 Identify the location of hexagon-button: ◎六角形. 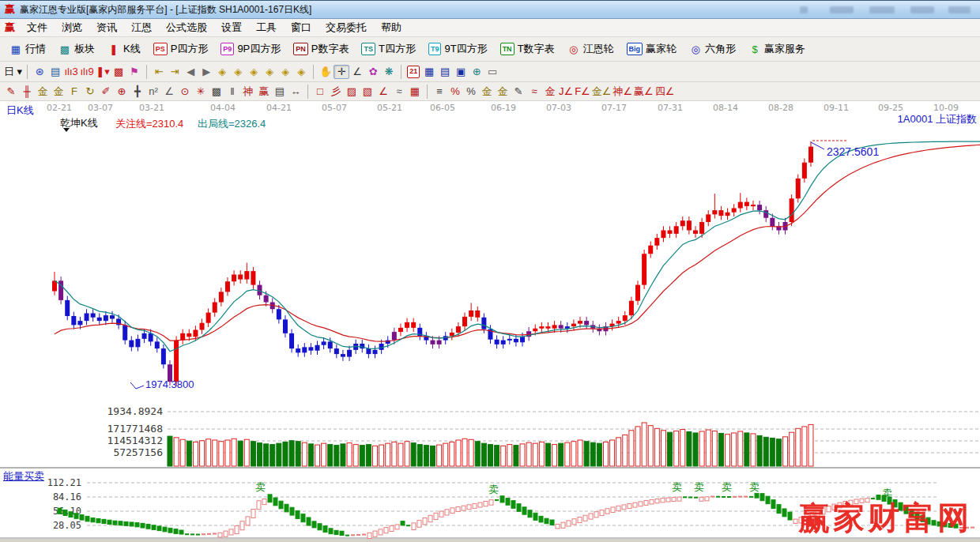
(713, 49).